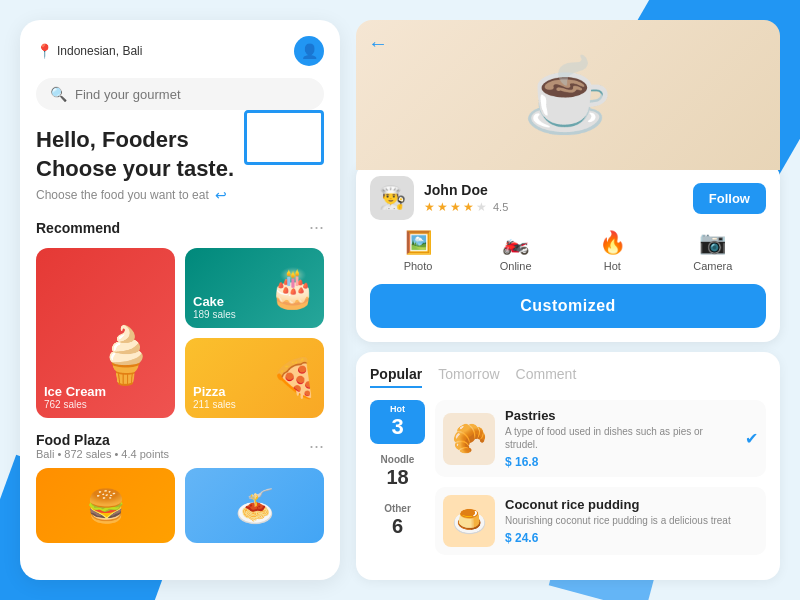  Describe the element at coordinates (106, 392) in the screenshot. I see `food-card-name-icecream: Ice Cream` at that location.